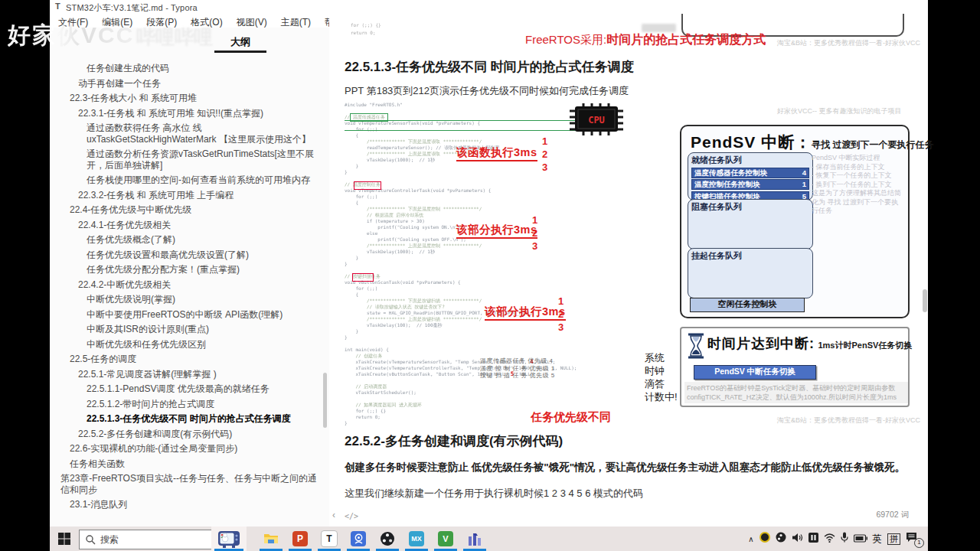 The image size is (980, 551). What do you see at coordinates (300, 539) in the screenshot?
I see `taskbar-icon-powerpoint: P` at bounding box center [300, 539].